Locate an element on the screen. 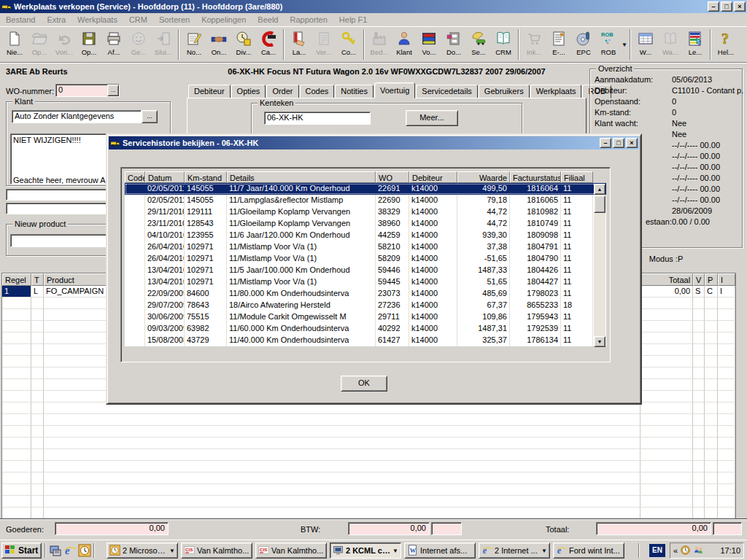 The width and height of the screenshot is (747, 560). menu-item-werkplaats: Werkplaats is located at coordinates (98, 20).